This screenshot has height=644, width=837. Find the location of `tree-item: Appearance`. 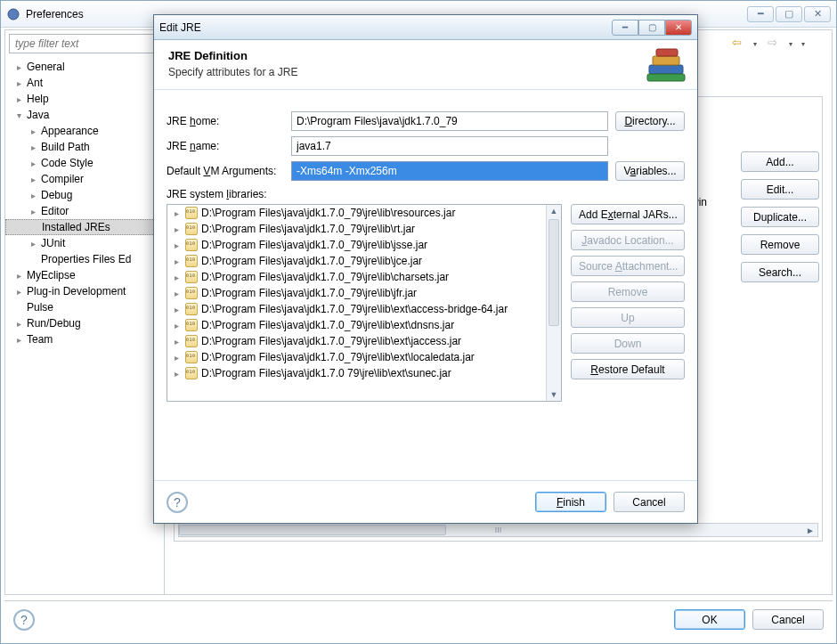

tree-item: Appearance is located at coordinates (85, 131).